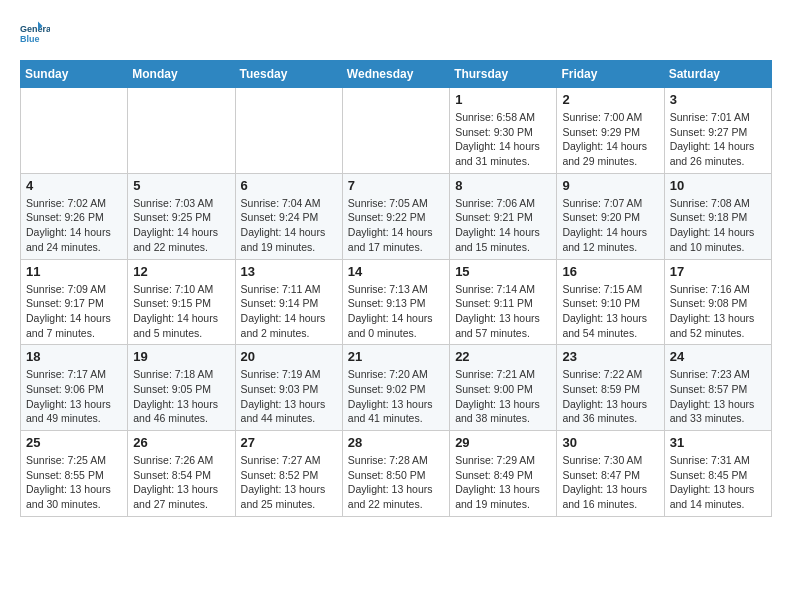  What do you see at coordinates (74, 356) in the screenshot?
I see `day-number: 18` at bounding box center [74, 356].